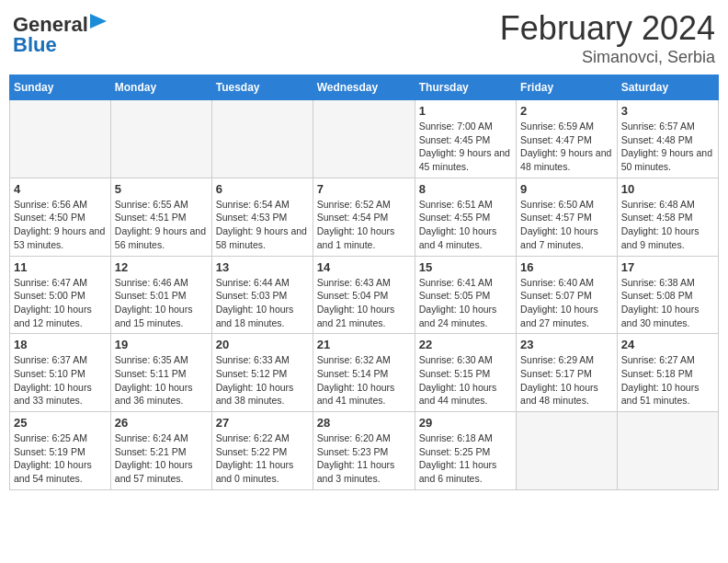  Describe the element at coordinates (262, 373) in the screenshot. I see `calendar-cell: 20Sunrise: 6:33 AMSunset: 5:12 PMDayligh…` at that location.